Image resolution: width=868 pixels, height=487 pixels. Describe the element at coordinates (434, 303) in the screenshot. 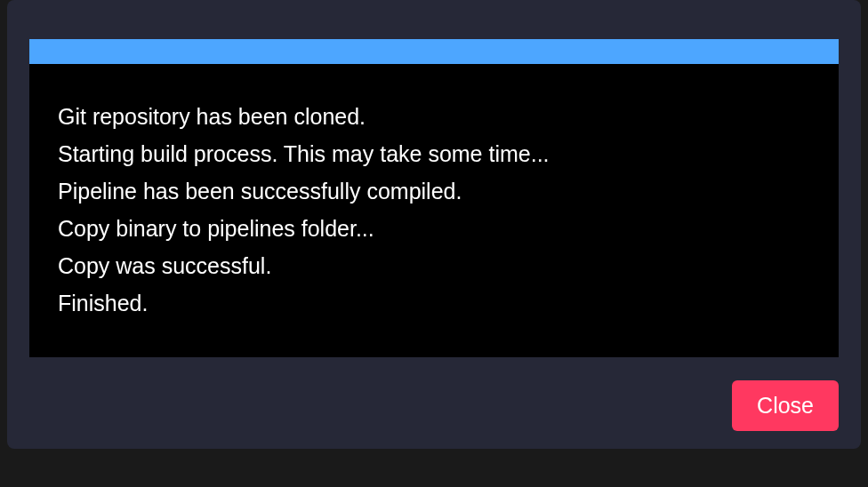

I see `console-line: Finished.` at that location.